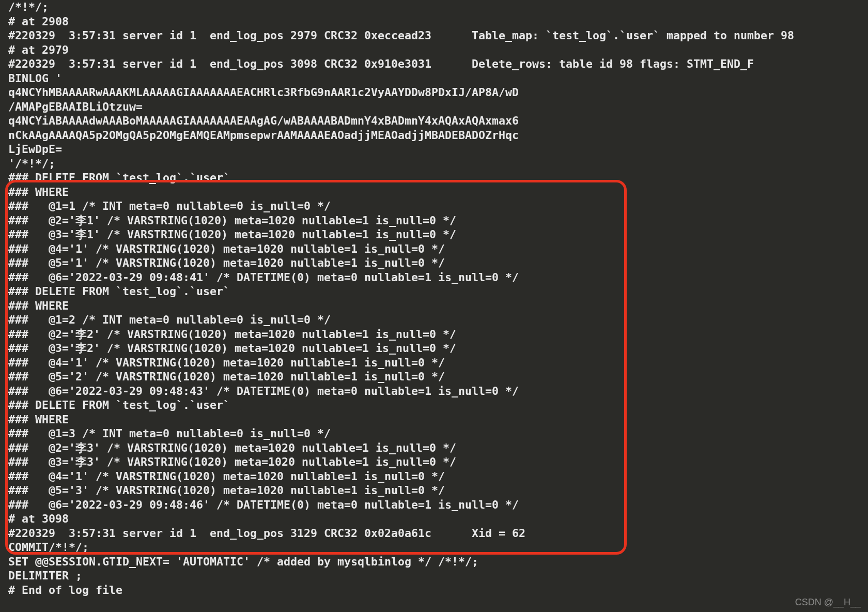  Describe the element at coordinates (438, 107) in the screenshot. I see `terminal-line: /AMAPgEBAAIBLiOtzuw=` at that location.